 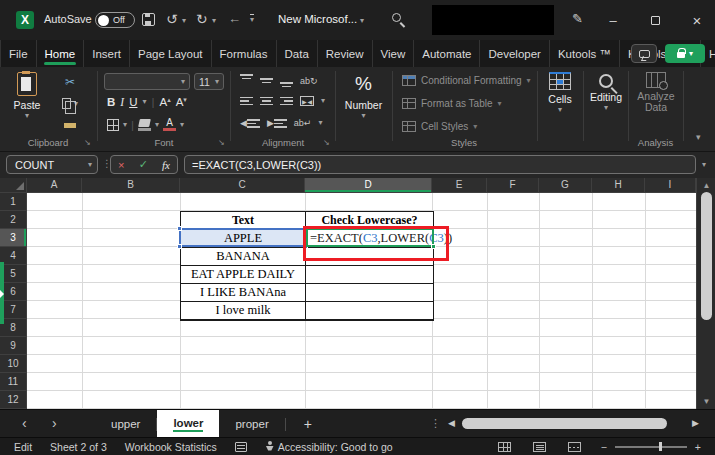 I want to click on sheet-tab-lower: lower, so click(x=188, y=424).